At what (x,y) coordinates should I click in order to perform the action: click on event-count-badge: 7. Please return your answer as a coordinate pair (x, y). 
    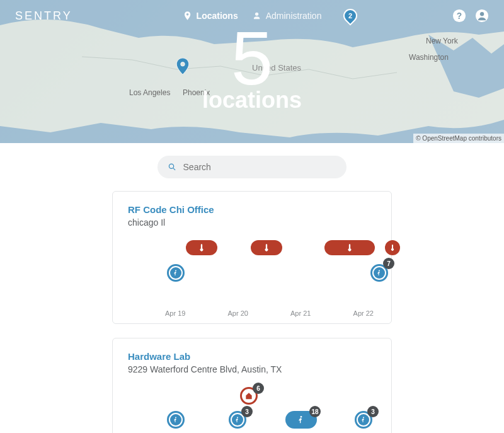
    Looking at the image, I should click on (389, 263).